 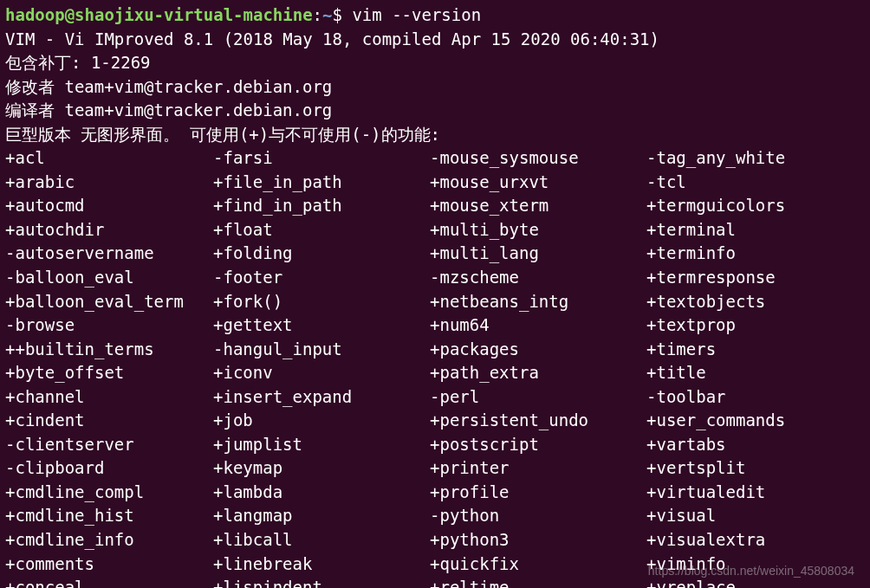 I want to click on feature-col3: -mzscheme, so click(x=538, y=278).